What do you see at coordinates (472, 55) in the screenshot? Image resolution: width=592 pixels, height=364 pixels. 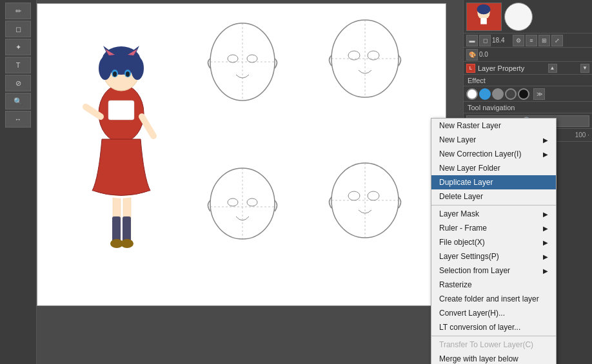 I see `color-icon: 🎨` at bounding box center [472, 55].